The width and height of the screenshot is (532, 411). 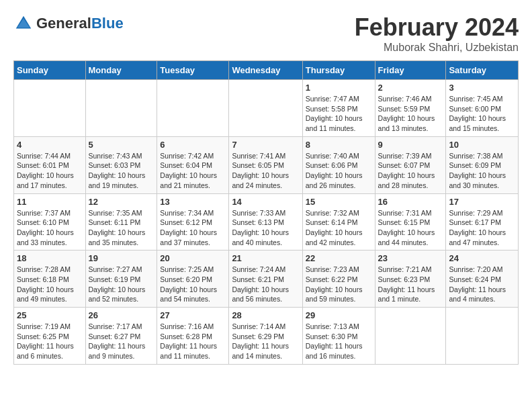 What do you see at coordinates (339, 222) in the screenshot?
I see `calendar-day-cell: 15Sunrise: 7:32 AMSunset: 6:14 PMDayligh…` at bounding box center [339, 222].